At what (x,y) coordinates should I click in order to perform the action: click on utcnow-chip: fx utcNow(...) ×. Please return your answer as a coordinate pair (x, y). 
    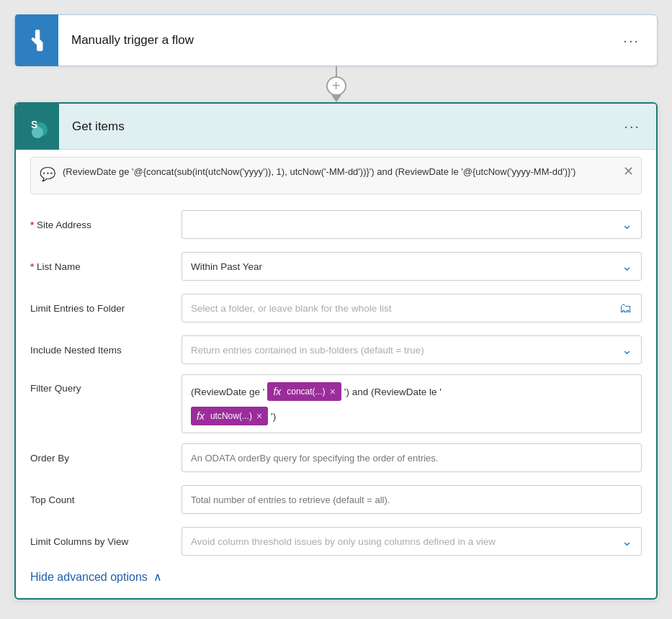
    Looking at the image, I should click on (229, 416).